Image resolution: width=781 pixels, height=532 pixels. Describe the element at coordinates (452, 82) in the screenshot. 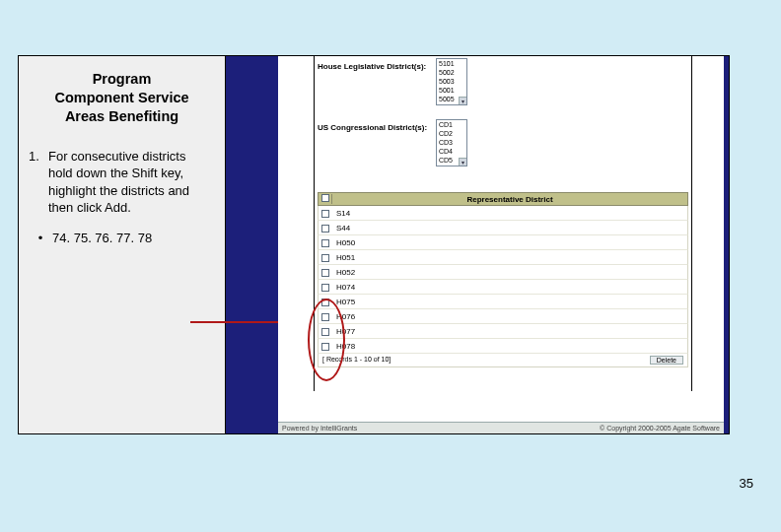

I see `house-district-listbox: 5101 5002 5003 5001 5005 ▾` at that location.